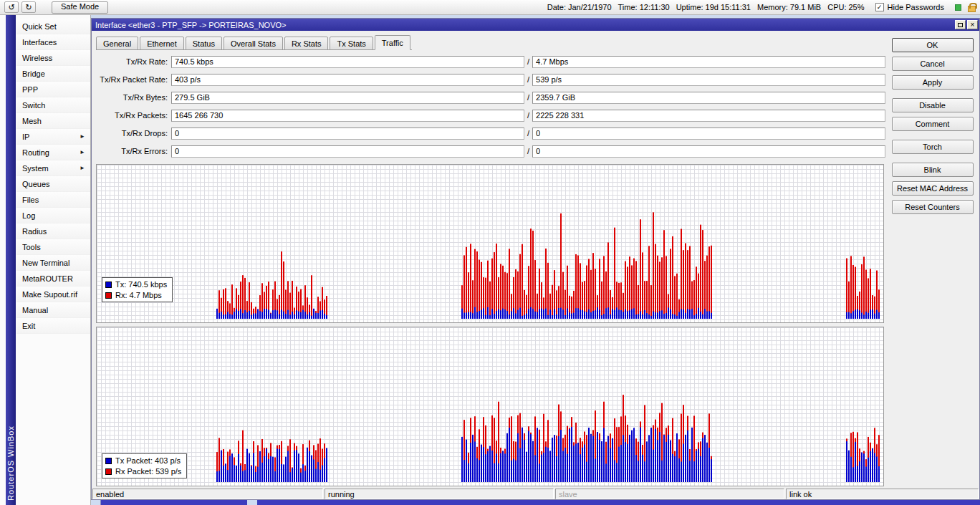  I want to click on sidebar-item-queues: Queues, so click(53, 184).